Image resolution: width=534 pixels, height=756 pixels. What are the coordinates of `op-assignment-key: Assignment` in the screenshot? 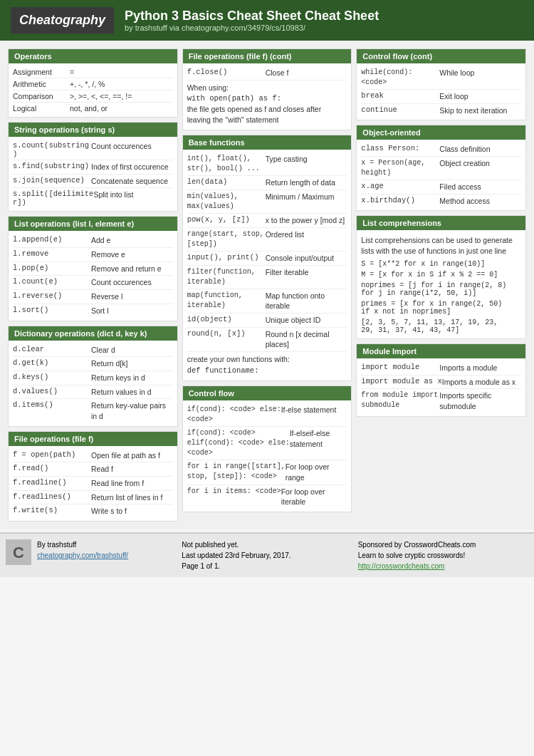 It's located at (41, 72).